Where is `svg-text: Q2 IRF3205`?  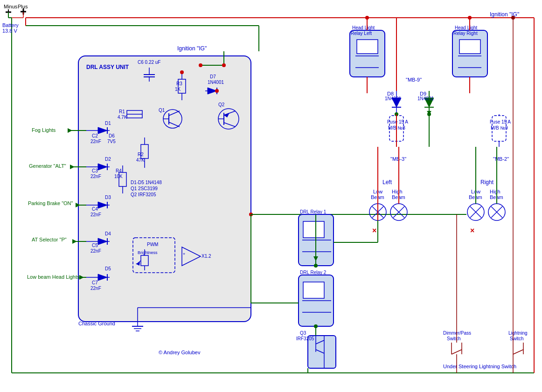 svg-text: Q2 IRF3205 is located at coordinates (144, 195).